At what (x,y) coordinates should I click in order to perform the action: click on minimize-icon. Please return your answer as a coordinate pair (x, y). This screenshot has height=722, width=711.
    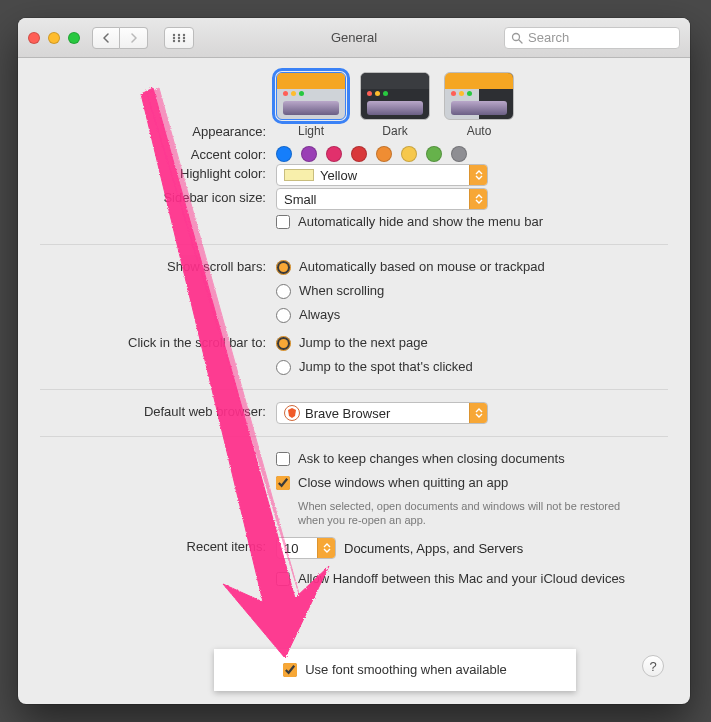
    Looking at the image, I should click on (54, 38).